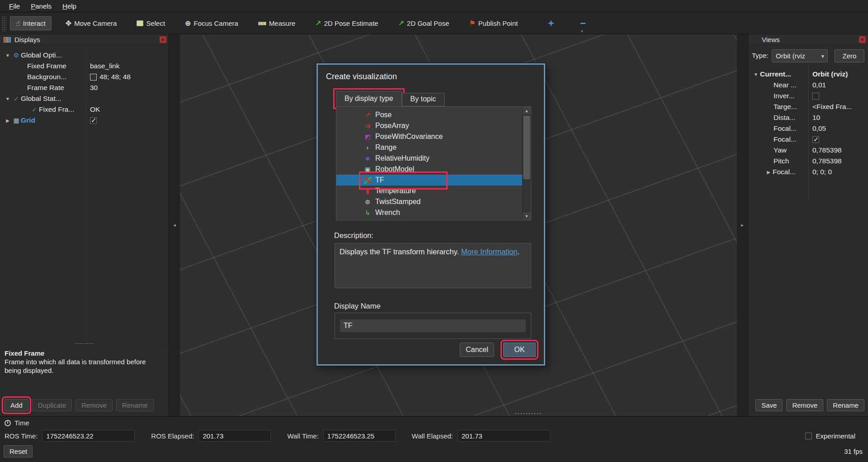 This screenshot has width=868, height=462. Describe the element at coordinates (401, 24) in the screenshot. I see `green-arrow-icon: ↗` at that location.